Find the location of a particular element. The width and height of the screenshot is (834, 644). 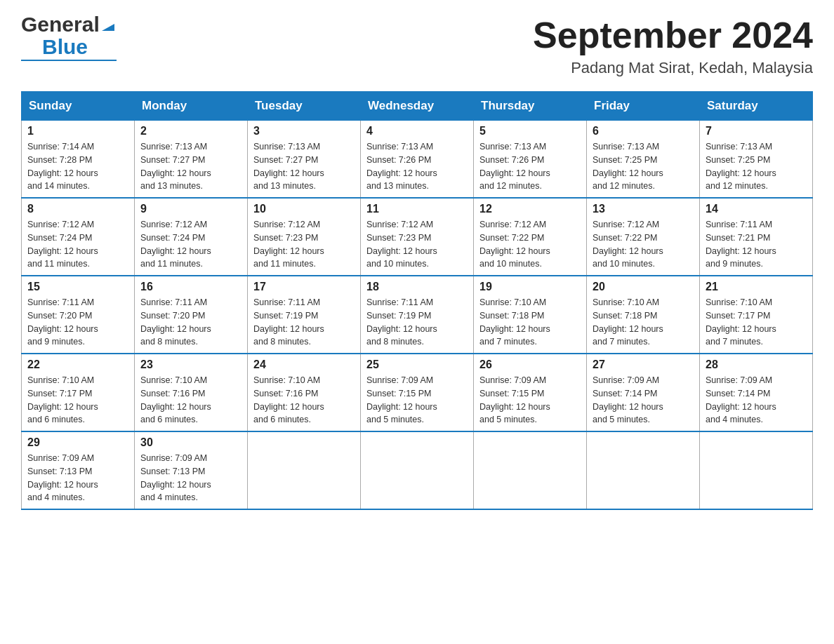

day-cell-21: 21Sunrise: 7:10 AMSunset: 7:17 PMDayligh… is located at coordinates (757, 314).